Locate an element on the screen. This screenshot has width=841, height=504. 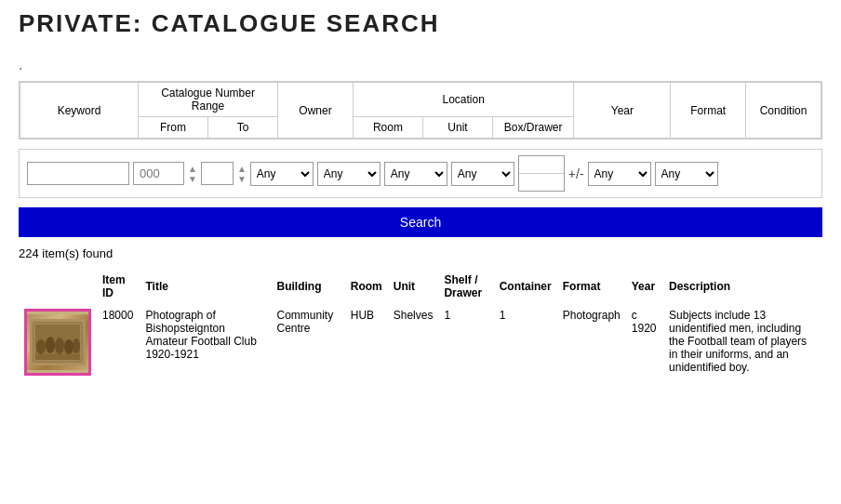
col-header-condition: Condition is located at coordinates (783, 111).